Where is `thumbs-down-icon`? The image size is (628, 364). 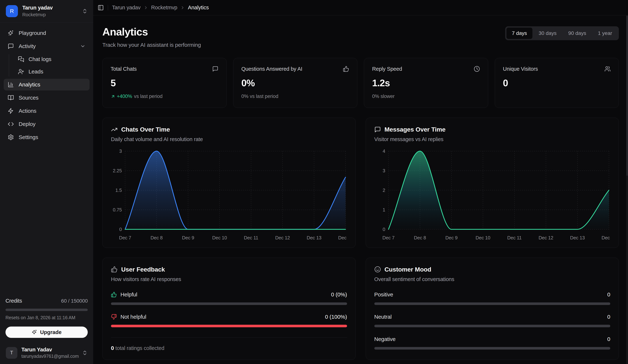
thumbs-down-icon is located at coordinates (114, 317).